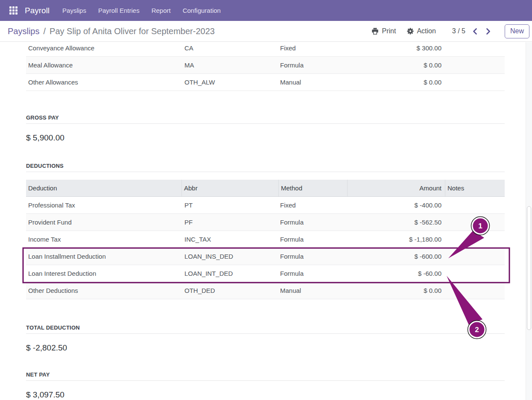  What do you see at coordinates (104, 205) in the screenshot?
I see `cell-name: Professional Tax` at bounding box center [104, 205].